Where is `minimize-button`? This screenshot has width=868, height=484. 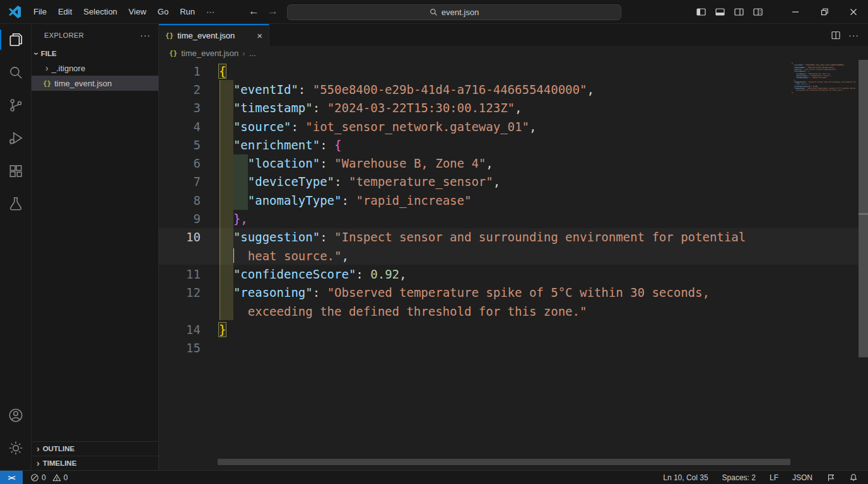 minimize-button is located at coordinates (795, 12).